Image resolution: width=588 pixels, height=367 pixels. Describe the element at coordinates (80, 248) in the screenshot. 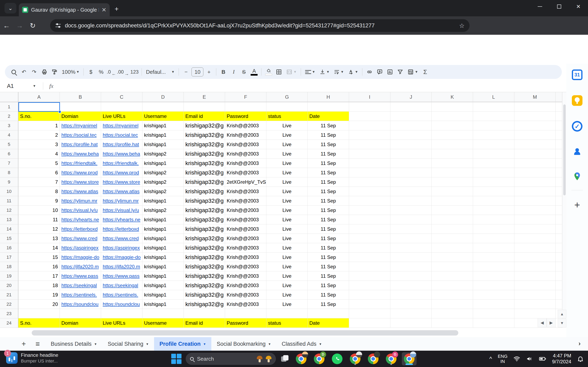

I see `cell-B16: https://aspiringex` at that location.